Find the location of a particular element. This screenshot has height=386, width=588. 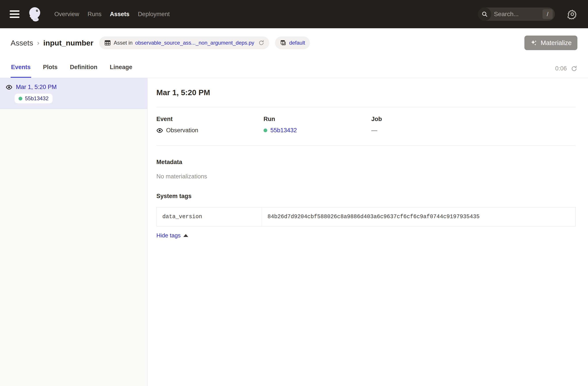

system-tags-table: data_version 84b26d7d9204cbf588026c8a988… is located at coordinates (366, 217).